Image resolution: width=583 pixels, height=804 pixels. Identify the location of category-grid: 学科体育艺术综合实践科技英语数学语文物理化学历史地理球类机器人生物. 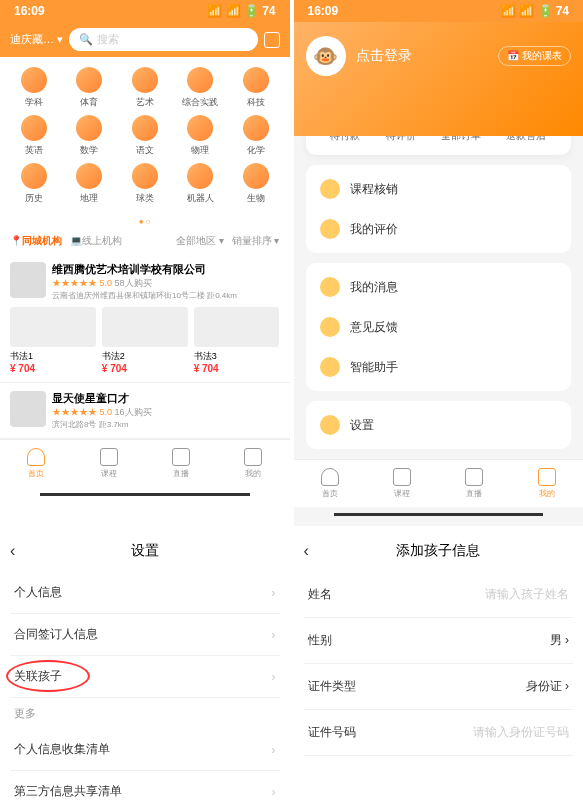
(145, 136).